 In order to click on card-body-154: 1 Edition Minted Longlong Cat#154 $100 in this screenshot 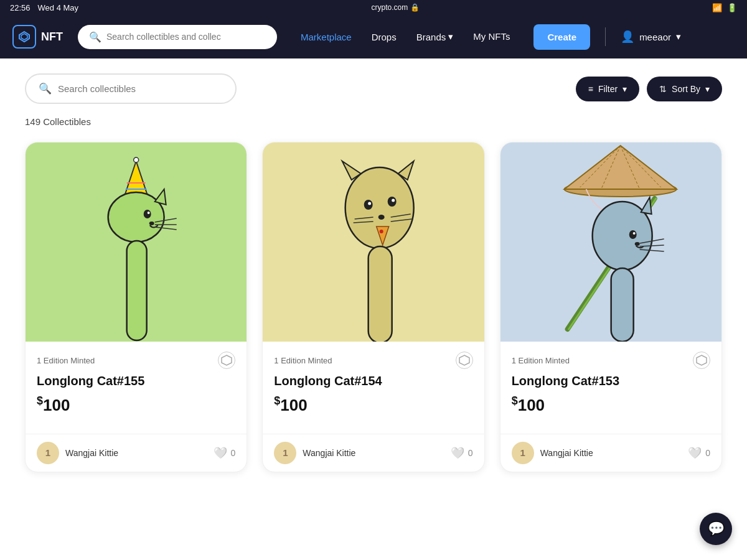, I will do `click(374, 388)`.